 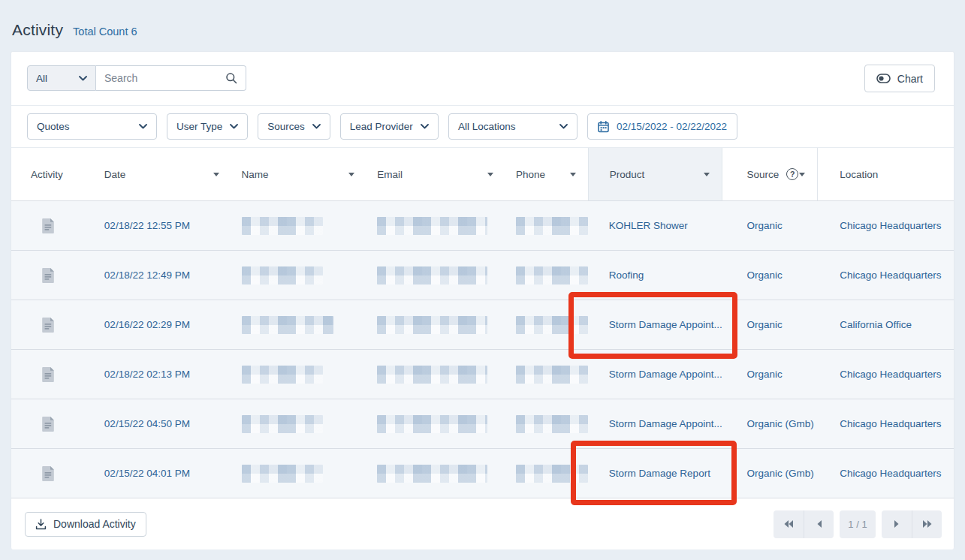 I want to click on cell-date: 02/15/22 04:50 PM, so click(x=162, y=423).